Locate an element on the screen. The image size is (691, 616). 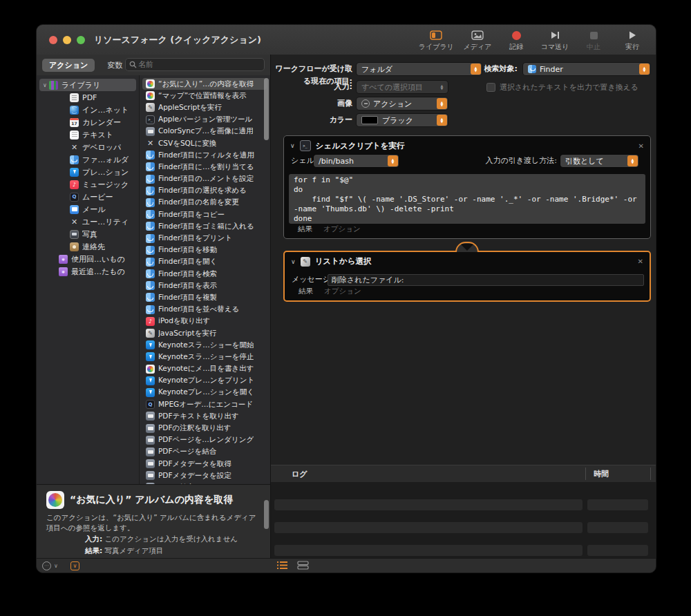
action-list-item: Finder項目を表示 is located at coordinates (205, 286).